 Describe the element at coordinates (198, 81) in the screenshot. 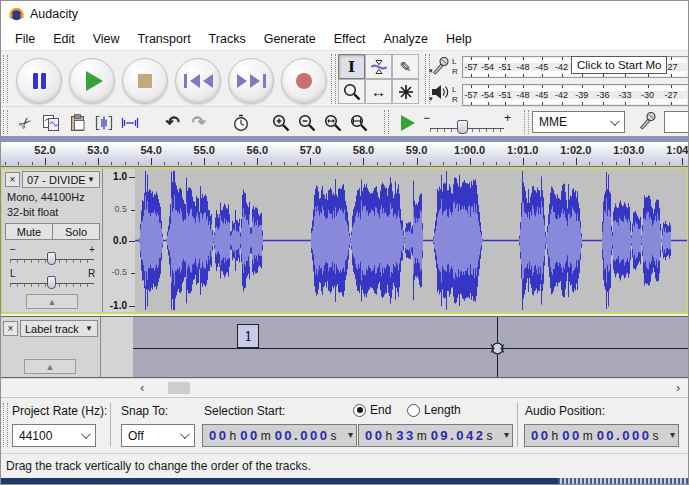

I see `skip-to-start-button` at that location.